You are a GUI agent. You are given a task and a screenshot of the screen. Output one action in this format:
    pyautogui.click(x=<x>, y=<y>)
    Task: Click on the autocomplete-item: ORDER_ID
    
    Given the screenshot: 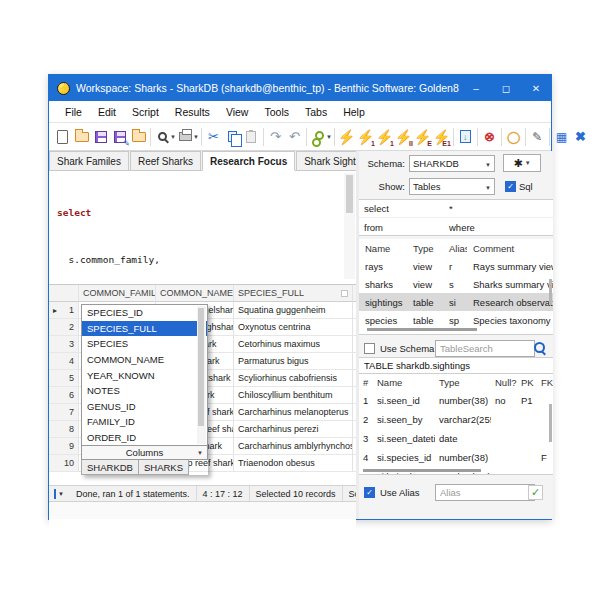 What is the action you would take?
    pyautogui.click(x=144, y=438)
    